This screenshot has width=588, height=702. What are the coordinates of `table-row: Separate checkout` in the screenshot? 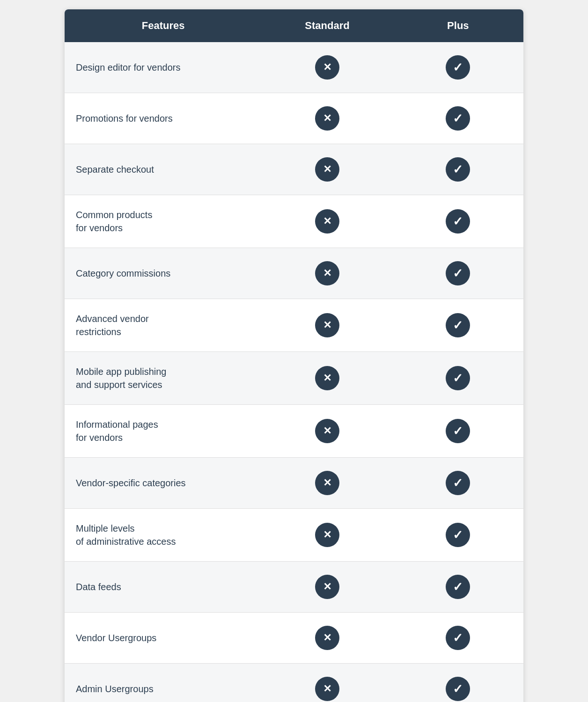 It's located at (294, 169).